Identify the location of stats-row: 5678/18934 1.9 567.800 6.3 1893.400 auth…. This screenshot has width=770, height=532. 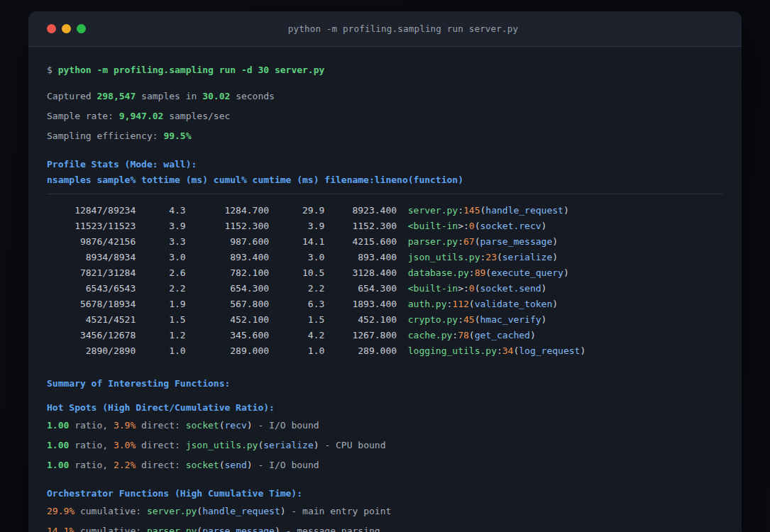
(385, 304).